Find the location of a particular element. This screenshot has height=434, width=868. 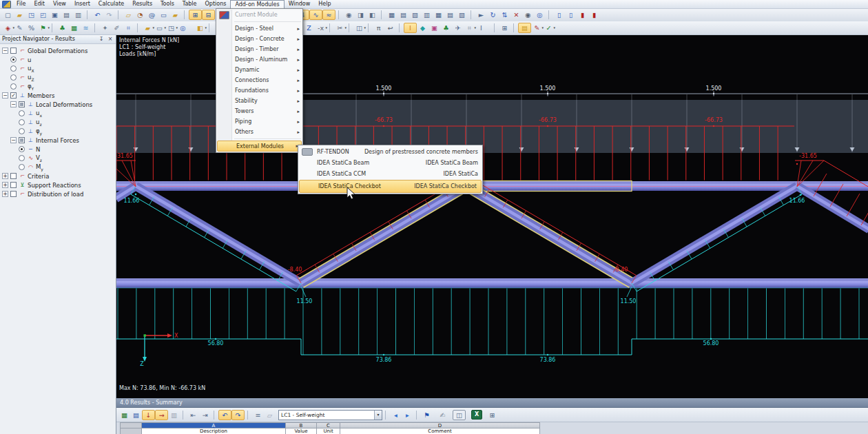

icon-layers: ▰ is located at coordinates (175, 15).